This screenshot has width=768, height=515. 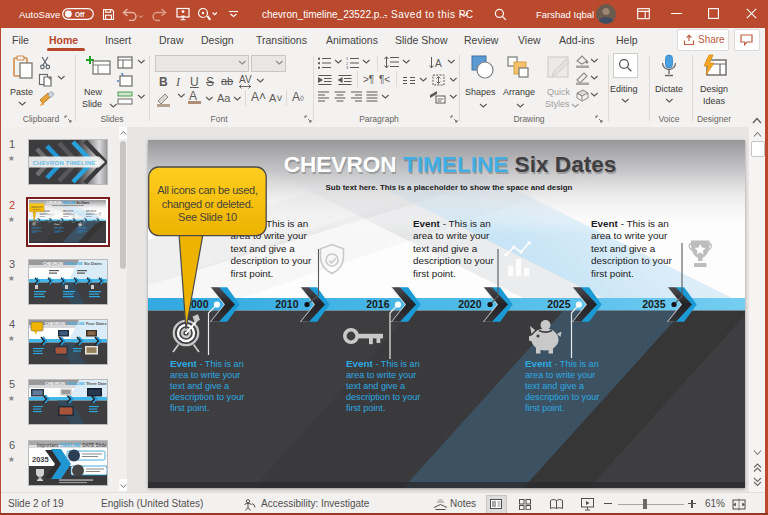 I want to click on svg-text: All icons can be used,, so click(x=208, y=190).